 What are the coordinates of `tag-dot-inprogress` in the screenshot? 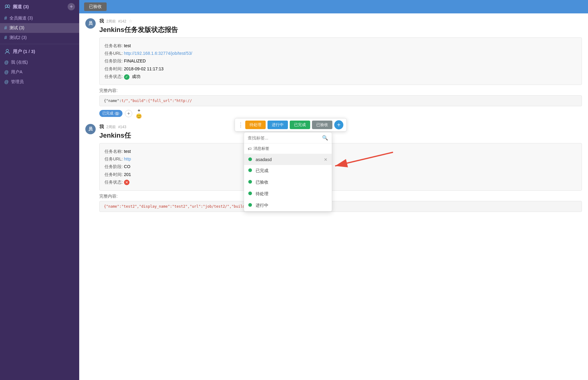 It's located at (250, 205).